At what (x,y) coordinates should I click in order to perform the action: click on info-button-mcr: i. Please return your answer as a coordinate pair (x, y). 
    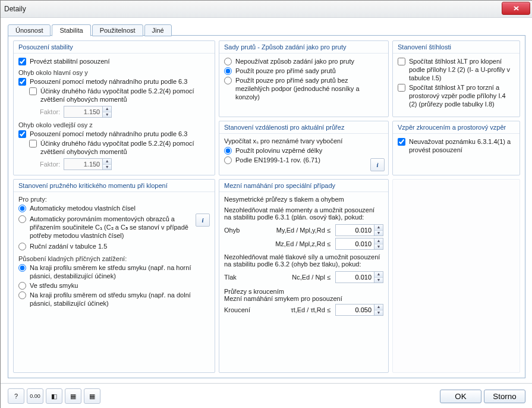
    Looking at the image, I should click on (203, 220).